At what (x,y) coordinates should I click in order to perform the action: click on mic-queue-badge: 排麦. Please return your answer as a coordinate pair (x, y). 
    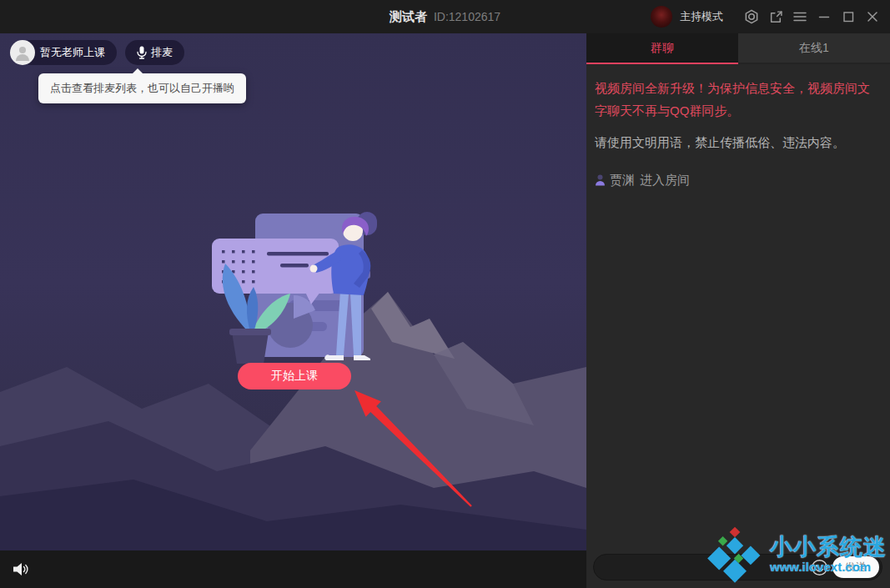
    Looking at the image, I should click on (155, 53).